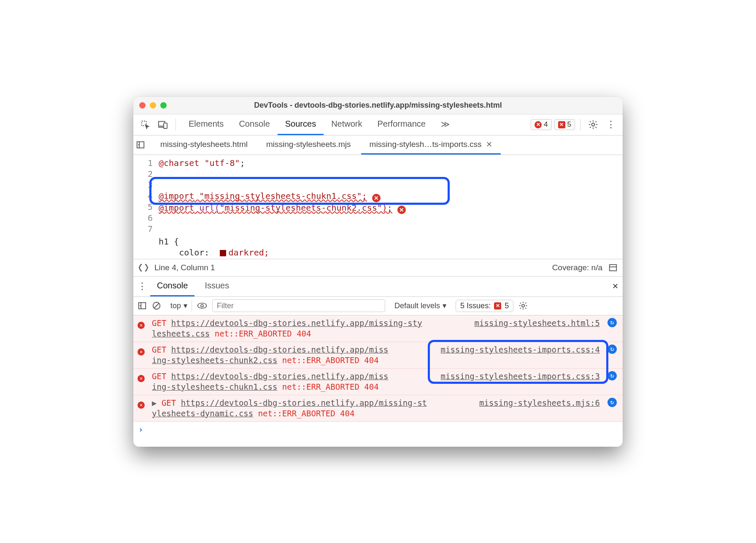 Image resolution: width=756 pixels, height=543 pixels. What do you see at coordinates (189, 252) in the screenshot?
I see `code-token: color:` at bounding box center [189, 252].